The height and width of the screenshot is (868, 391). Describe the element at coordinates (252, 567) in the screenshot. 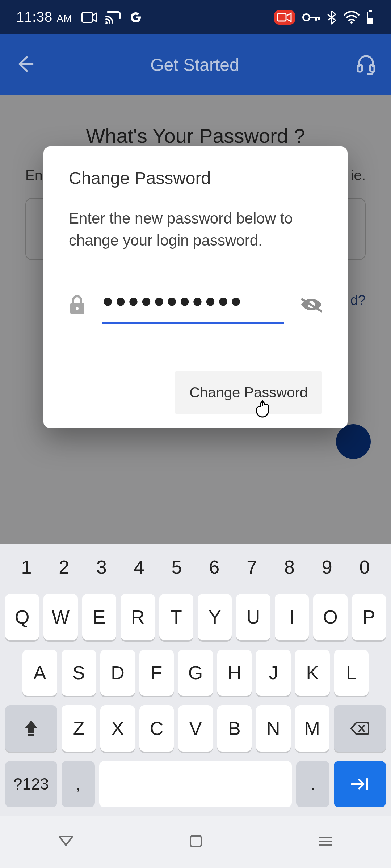

I see `key-7: 7` at that location.